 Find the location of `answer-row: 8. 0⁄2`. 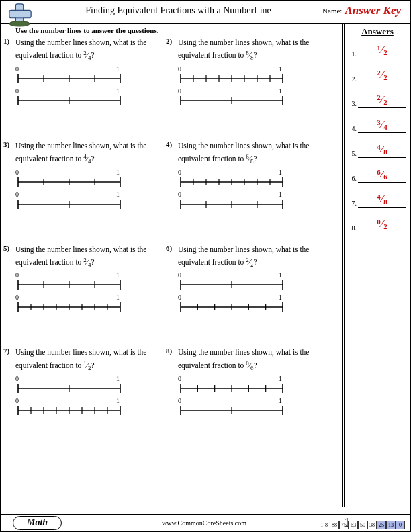

answer-row: 8. 0⁄2 is located at coordinates (377, 226).